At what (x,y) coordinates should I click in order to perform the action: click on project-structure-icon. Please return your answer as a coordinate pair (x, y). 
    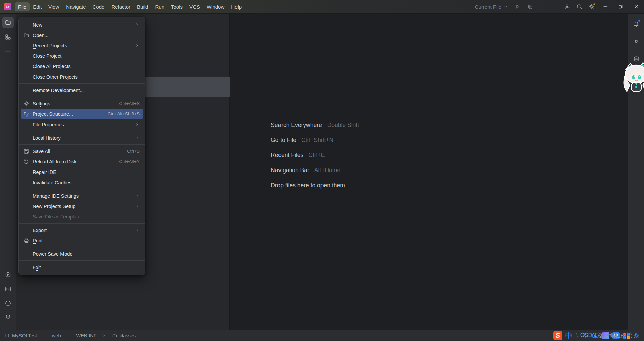
    Looking at the image, I should click on (28, 114).